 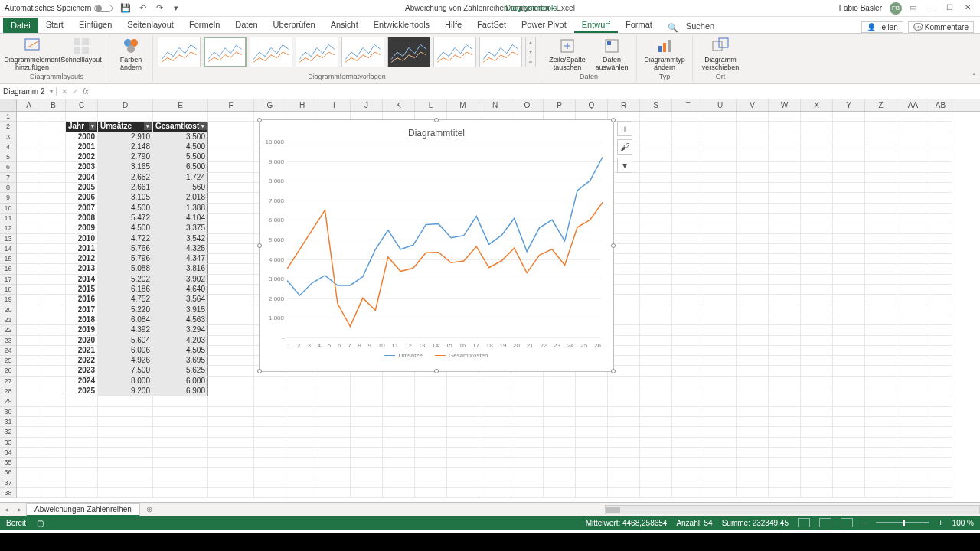 What do you see at coordinates (82, 106) in the screenshot?
I see `col-header-C: C` at bounding box center [82, 106].